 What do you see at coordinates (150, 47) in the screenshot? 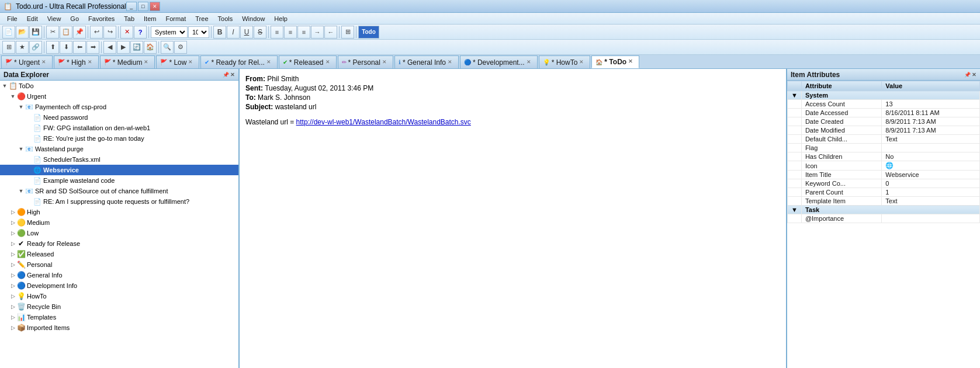
I see `toolbar2-home: 🏠` at bounding box center [150, 47].